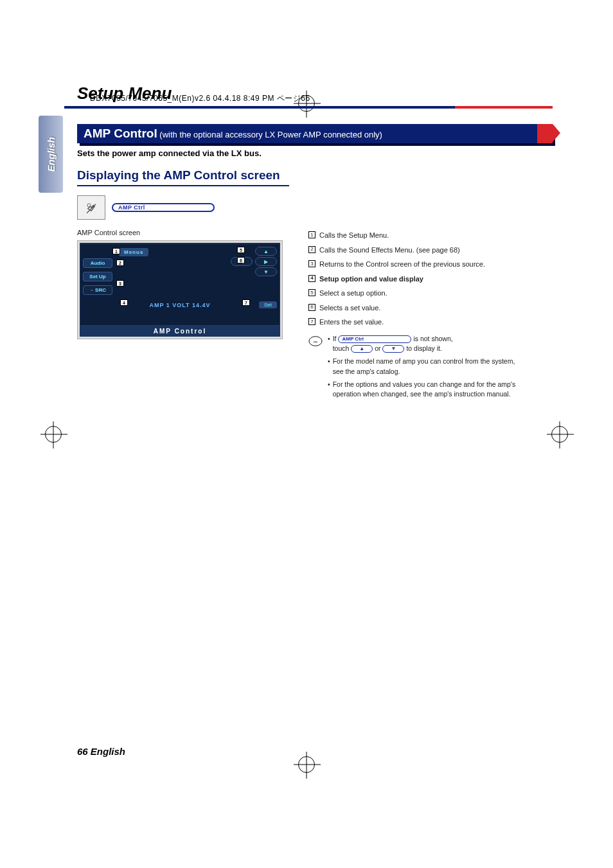 The height and width of the screenshot is (868, 613). What do you see at coordinates (98, 290) in the screenshot?
I see `src-button: SRC` at bounding box center [98, 290].